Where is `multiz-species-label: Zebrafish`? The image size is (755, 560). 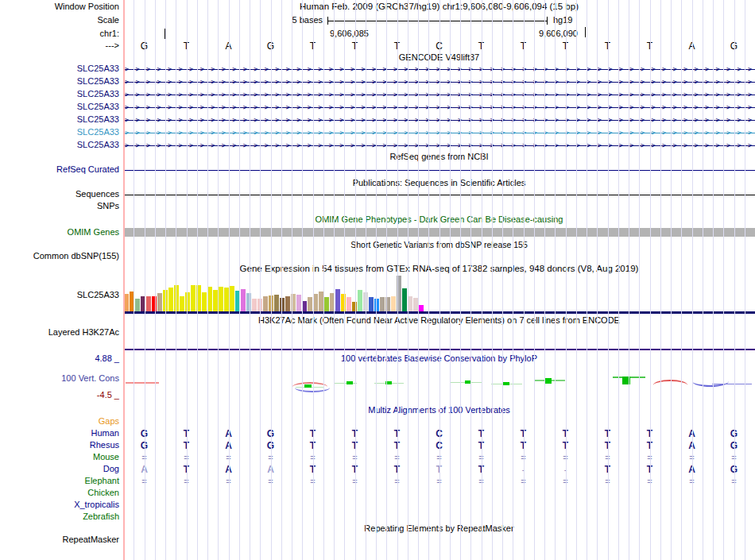
multiz-species-label: Zebrafish is located at coordinates (60, 516).